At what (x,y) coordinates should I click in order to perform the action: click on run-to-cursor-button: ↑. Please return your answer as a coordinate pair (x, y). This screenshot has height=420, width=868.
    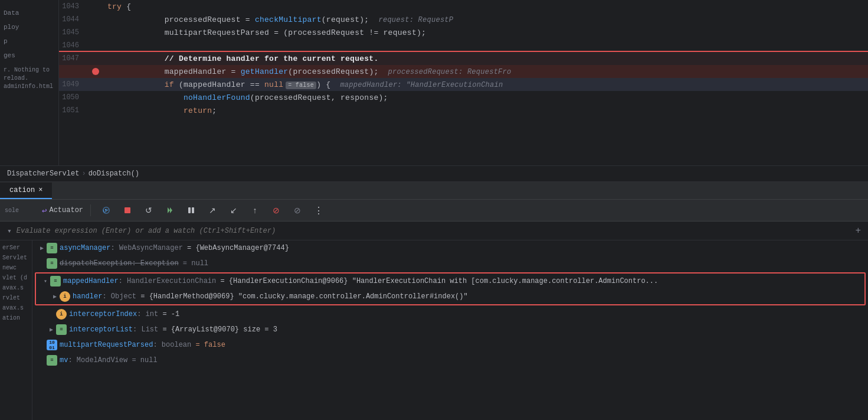
    Looking at the image, I should click on (255, 210).